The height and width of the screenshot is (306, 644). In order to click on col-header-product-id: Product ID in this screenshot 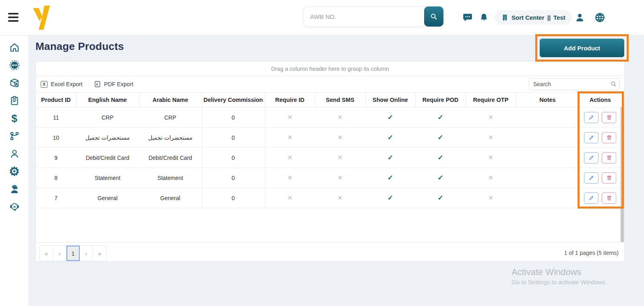, I will do `click(56, 100)`.